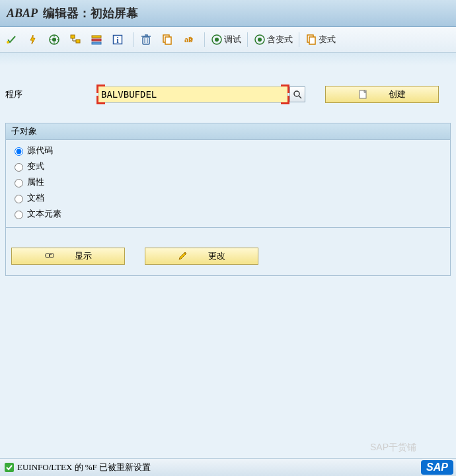 This screenshot has height=476, width=456. I want to click on title-app: ABAP, so click(22, 13).